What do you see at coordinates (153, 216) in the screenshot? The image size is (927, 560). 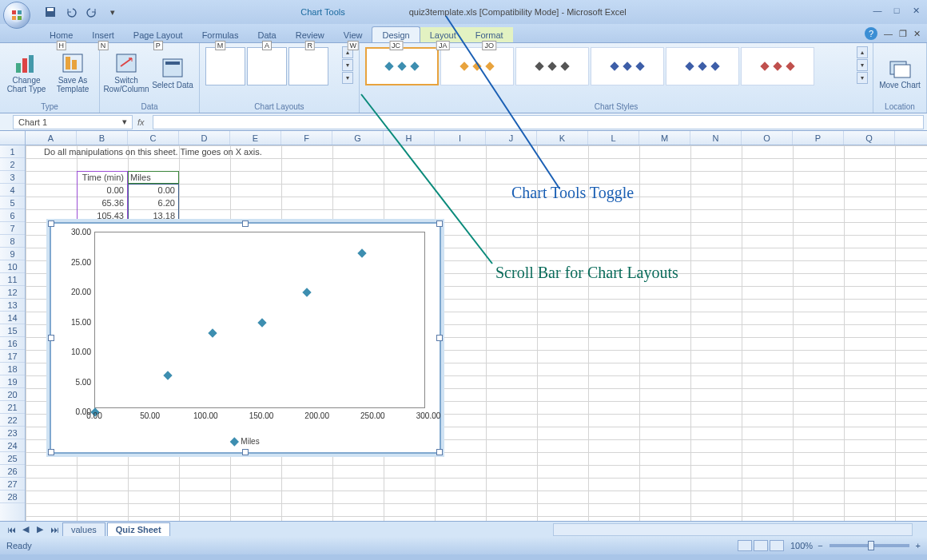 I see `cell-c6: 13.18` at bounding box center [153, 216].